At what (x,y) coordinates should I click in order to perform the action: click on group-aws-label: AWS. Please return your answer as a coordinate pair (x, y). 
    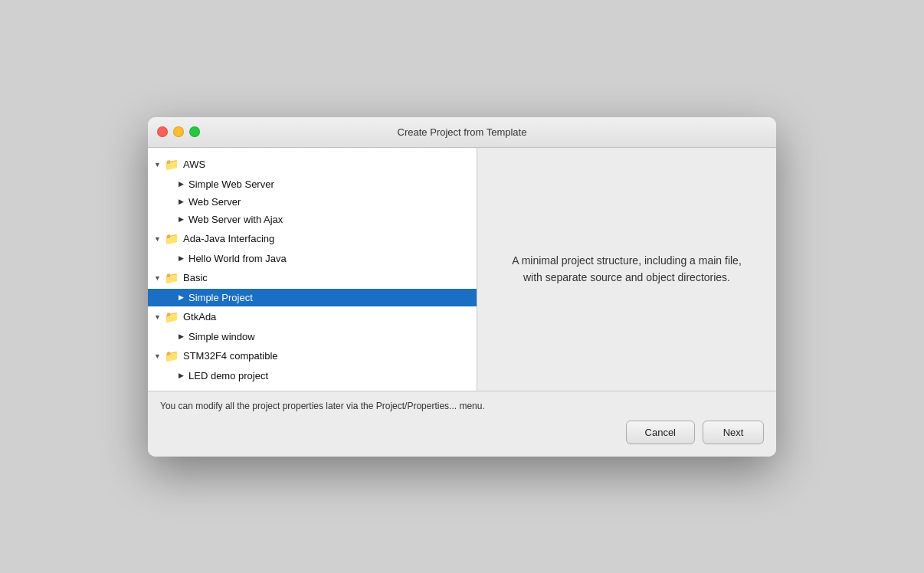
    Looking at the image, I should click on (195, 164).